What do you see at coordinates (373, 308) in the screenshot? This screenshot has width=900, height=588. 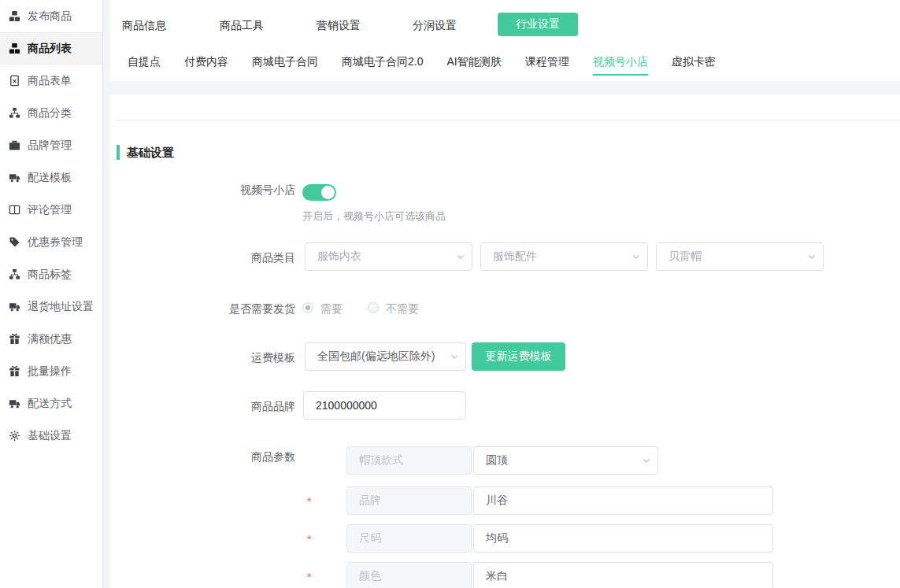 I see `radio-need-ship-no` at bounding box center [373, 308].